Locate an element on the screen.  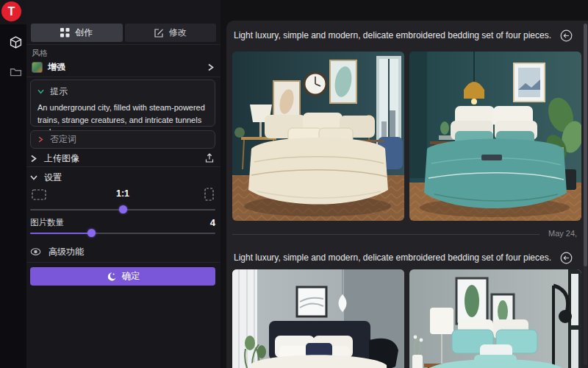
negative-header: 否定词 is located at coordinates (57, 140).